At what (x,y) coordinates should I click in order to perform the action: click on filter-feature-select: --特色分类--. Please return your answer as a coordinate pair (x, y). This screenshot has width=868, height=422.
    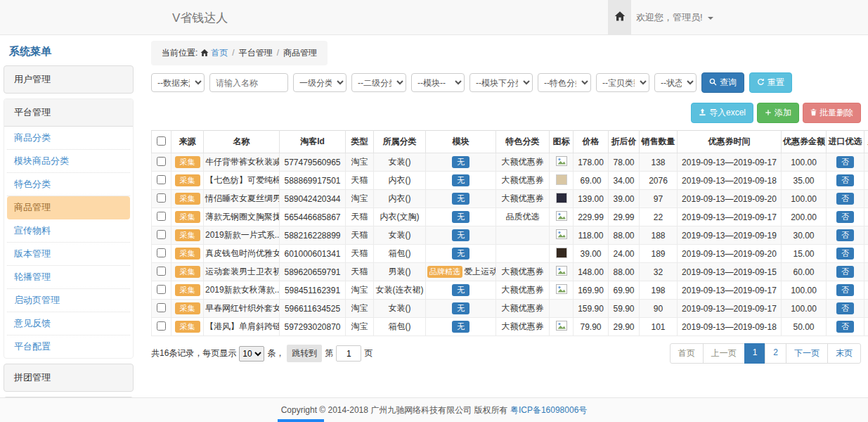
    Looking at the image, I should click on (564, 83).